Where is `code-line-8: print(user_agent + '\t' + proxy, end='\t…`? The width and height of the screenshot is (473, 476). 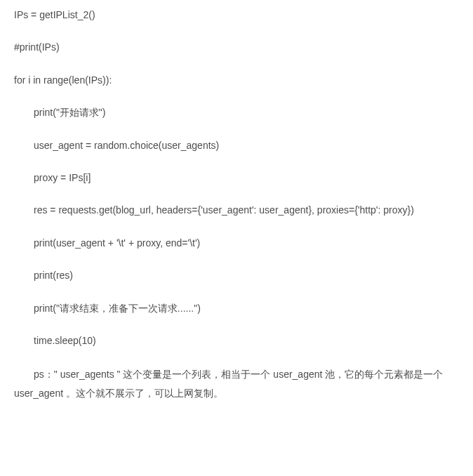
code-line-8: print(user_agent + '\t' + proxy, end='\t… is located at coordinates (236, 243).